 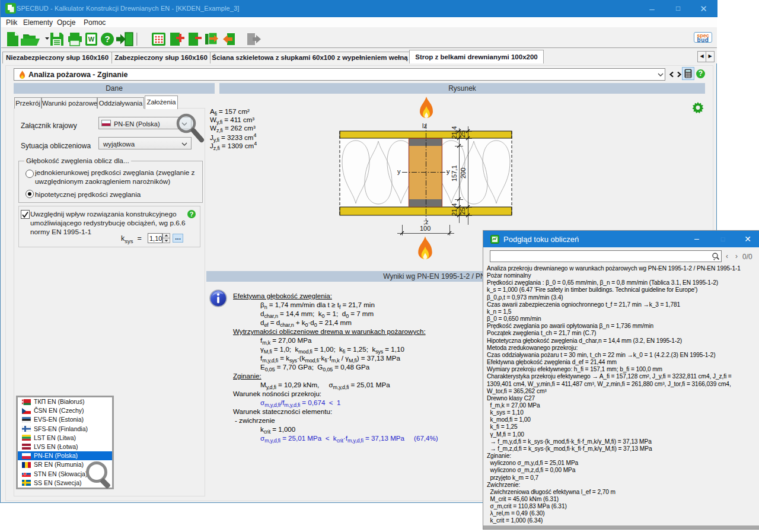 I want to click on svg-text: 200, so click(x=463, y=173).